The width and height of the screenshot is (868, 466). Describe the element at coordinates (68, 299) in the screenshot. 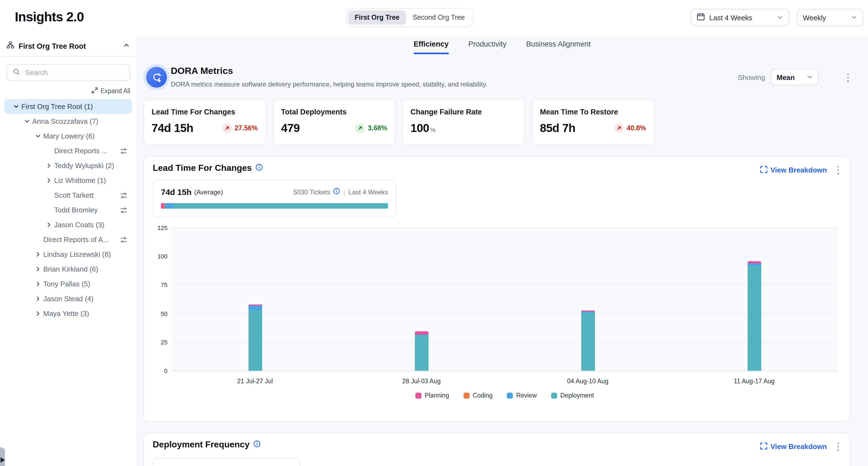

I see `tree-item: Jason Stead (4)` at that location.